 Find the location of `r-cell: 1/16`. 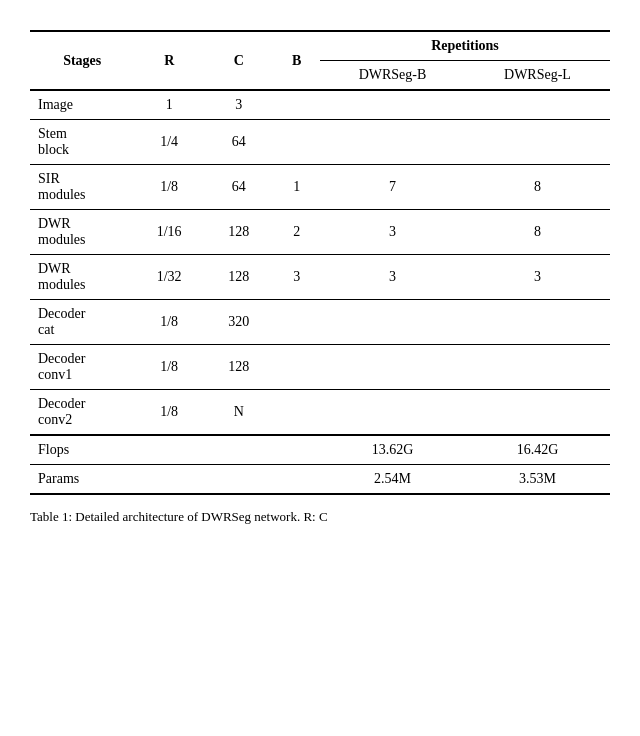

r-cell: 1/16 is located at coordinates (169, 232).